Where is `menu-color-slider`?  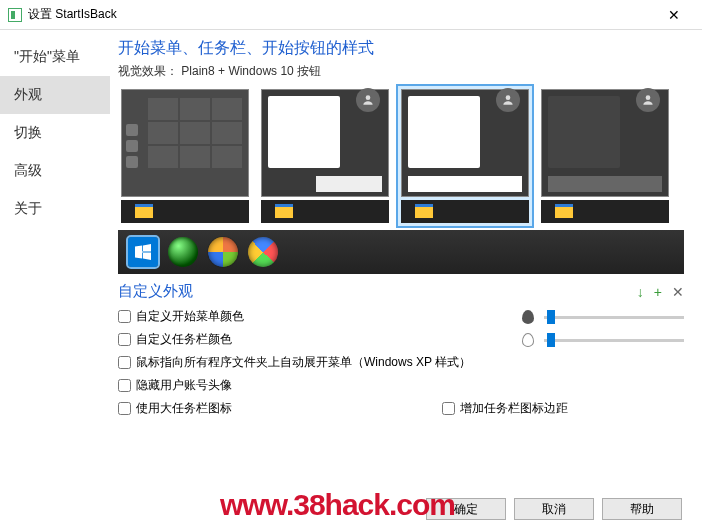
menu-color-slider is located at coordinates (614, 317).